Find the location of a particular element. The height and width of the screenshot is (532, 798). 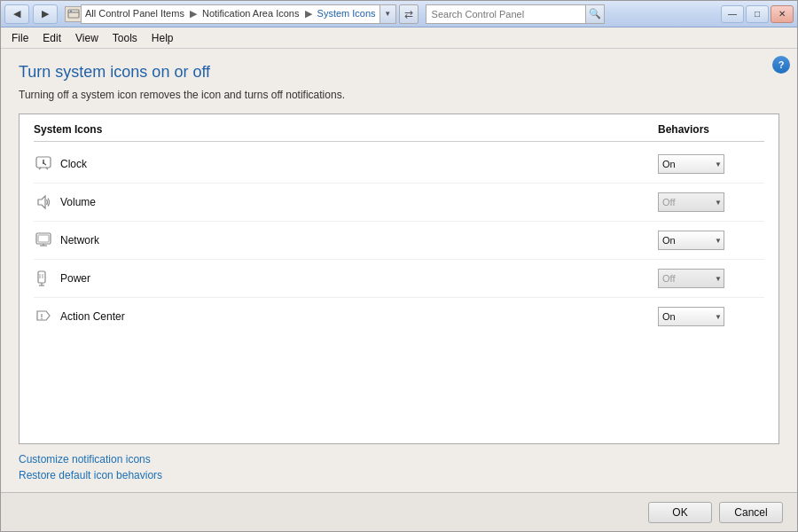

behavior-cell-clock: On Off ▼ is located at coordinates (711, 164).